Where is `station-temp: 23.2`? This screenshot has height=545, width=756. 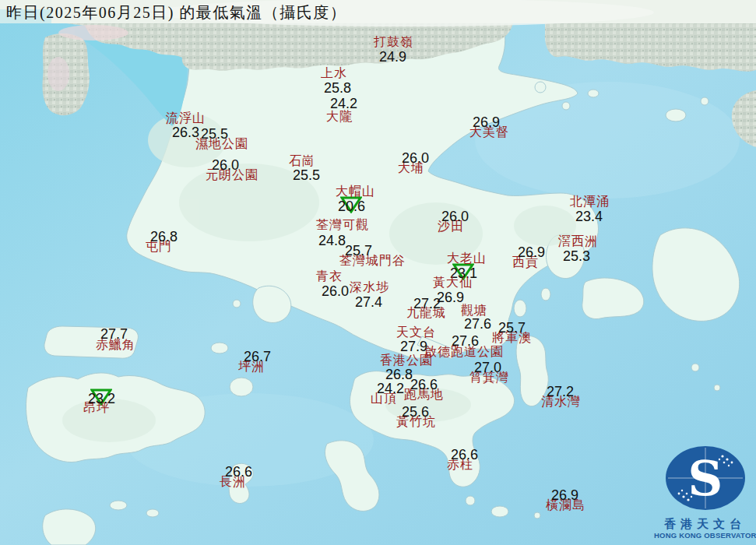 station-temp: 23.2 is located at coordinates (101, 399).